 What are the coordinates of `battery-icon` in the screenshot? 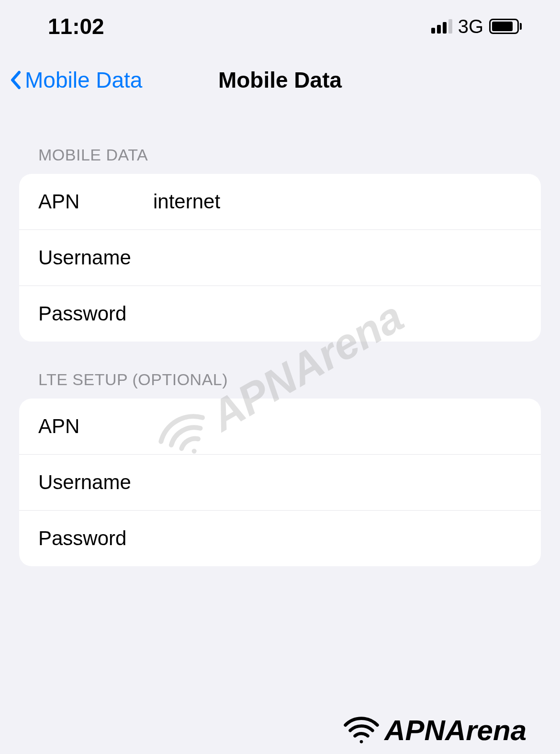 It's located at (505, 26).